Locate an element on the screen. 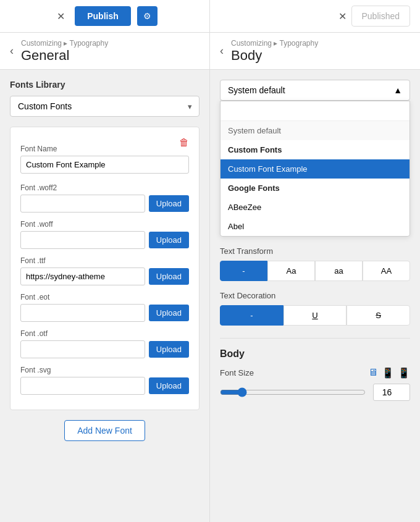 This screenshot has height=522, width=420. text-transform-label: Text Transform is located at coordinates (315, 251).